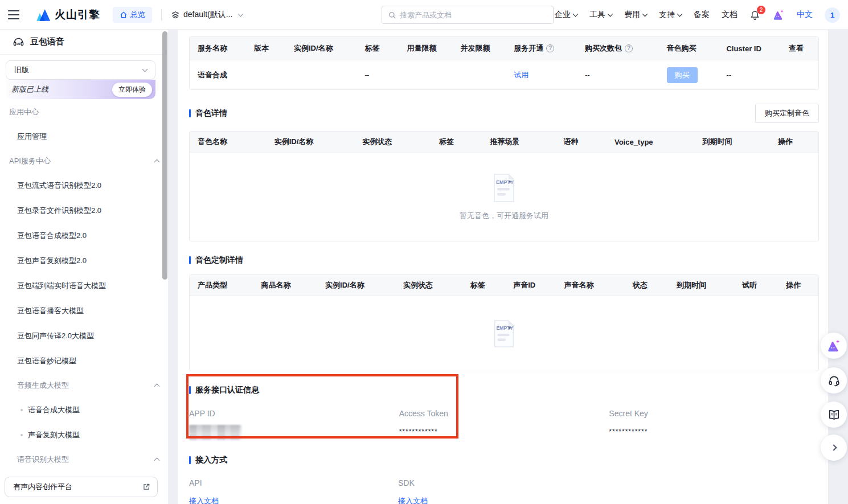  What do you see at coordinates (755, 15) in the screenshot?
I see `notifications-button: 2` at bounding box center [755, 15].